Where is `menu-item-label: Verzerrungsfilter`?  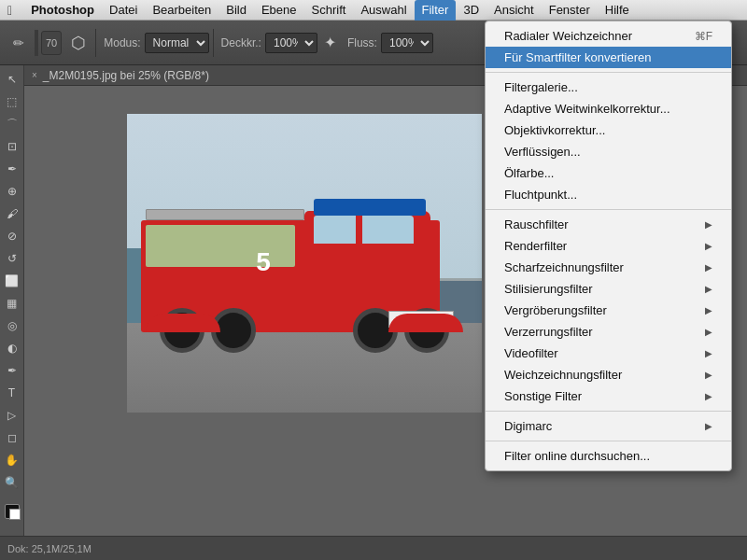 menu-item-label: Verzerrungsfilter is located at coordinates (549, 332).